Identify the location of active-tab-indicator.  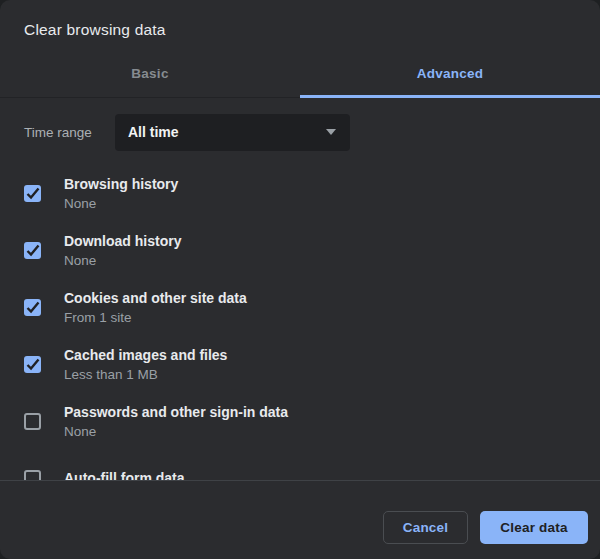
(450, 96).